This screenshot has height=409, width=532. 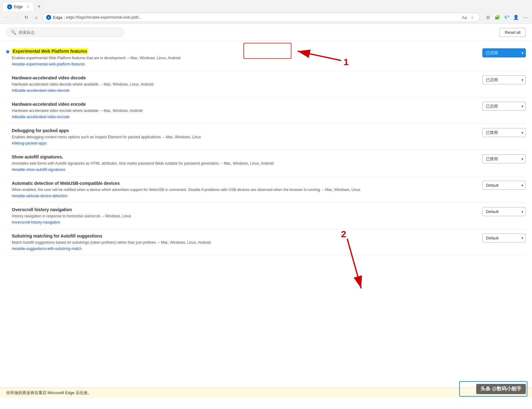 I want to click on flag-link: #enable-experimental-web-platform-featur…, so click(x=244, y=64).